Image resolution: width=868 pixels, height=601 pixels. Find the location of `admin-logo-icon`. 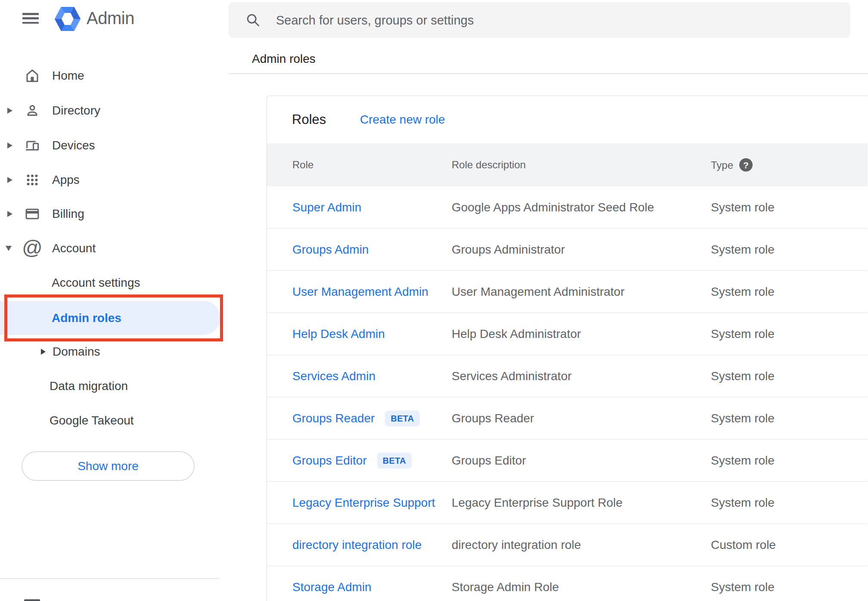

admin-logo-icon is located at coordinates (68, 20).